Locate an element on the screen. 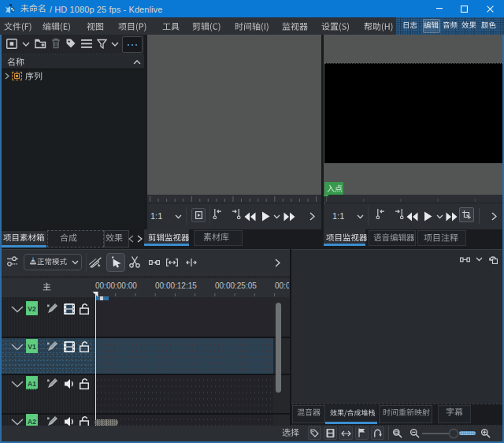 The image size is (504, 443). svg-text: V2 is located at coordinates (32, 309).